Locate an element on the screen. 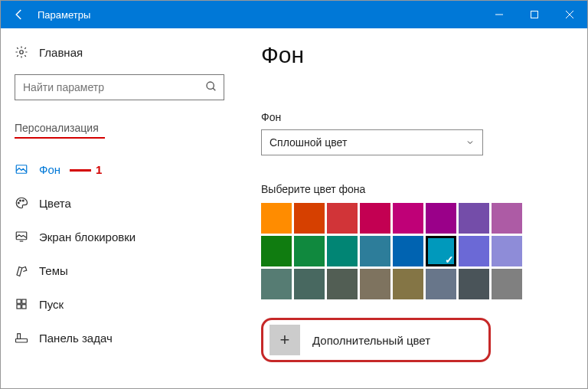 The height and width of the screenshot is (389, 588). sidebar-item-2: Экран блокировки is located at coordinates (113, 237).